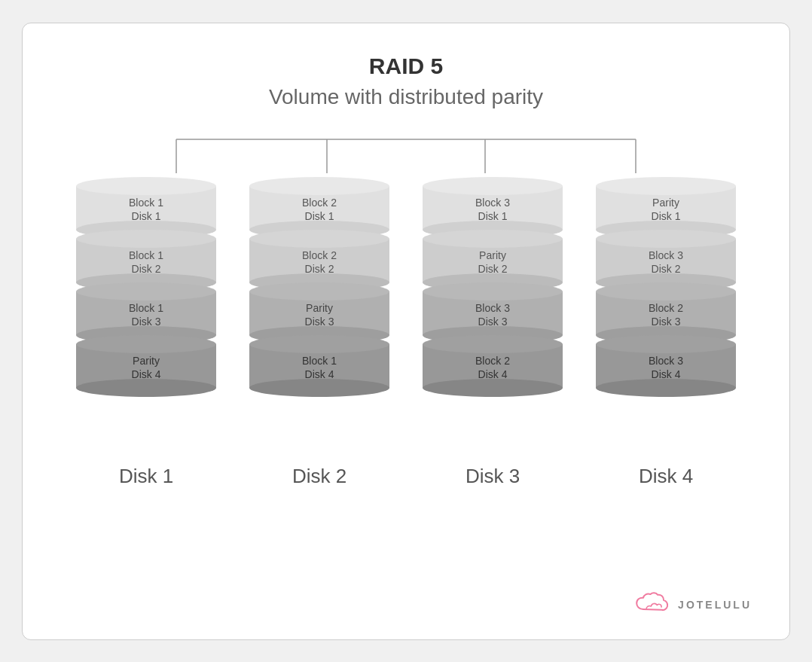 This screenshot has height=662, width=812. Describe the element at coordinates (652, 605) in the screenshot. I see `cloud-icon` at that location.